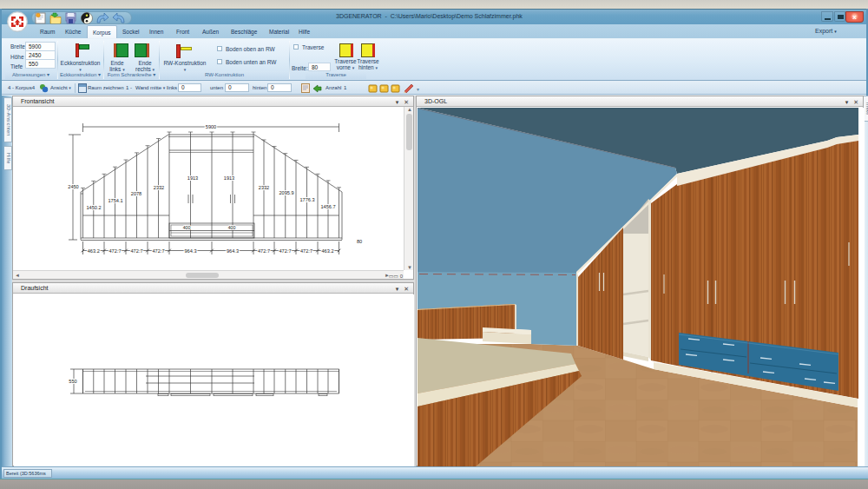 This screenshot has width=868, height=489. Describe the element at coordinates (286, 193) in the screenshot. I see `svg-text: 2095.9` at that location.